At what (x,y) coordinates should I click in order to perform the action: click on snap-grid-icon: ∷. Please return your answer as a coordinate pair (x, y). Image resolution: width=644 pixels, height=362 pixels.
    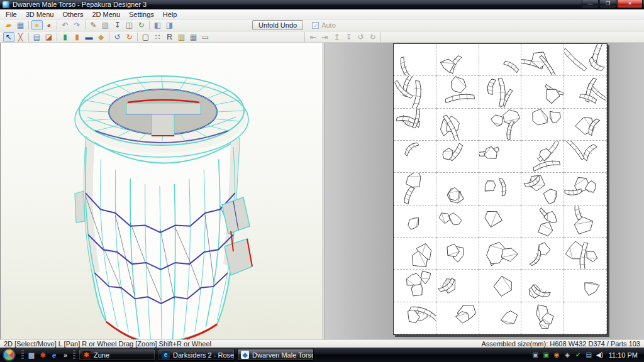
    Looking at the image, I should click on (158, 37).